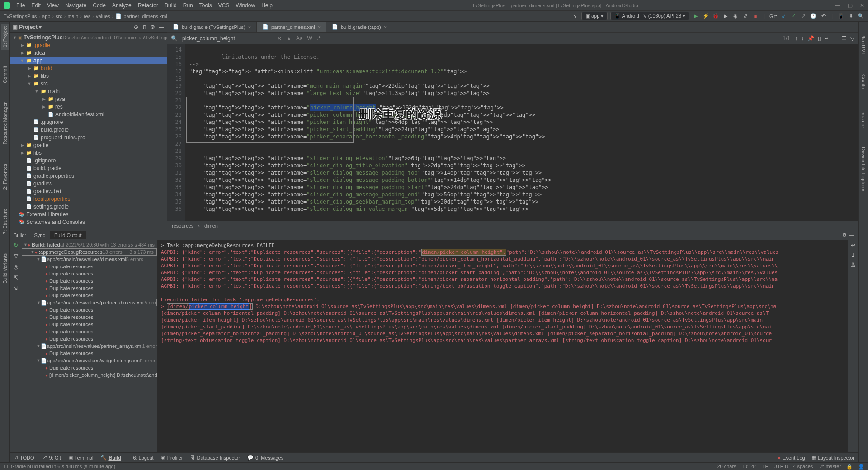 The height and width of the screenshot is (470, 868). I want to click on filter-icon: ▽, so click(16, 256).